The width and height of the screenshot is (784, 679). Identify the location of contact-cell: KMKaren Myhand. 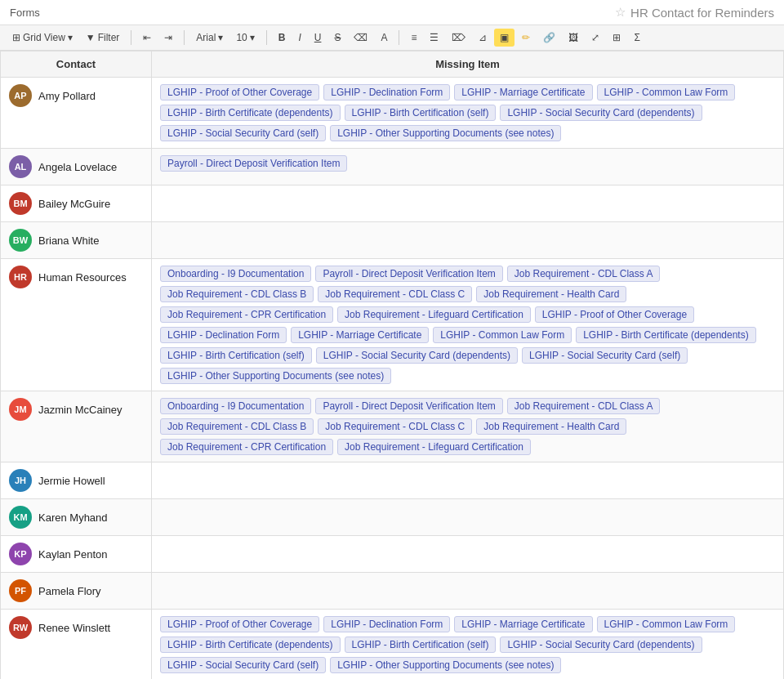
(76, 517).